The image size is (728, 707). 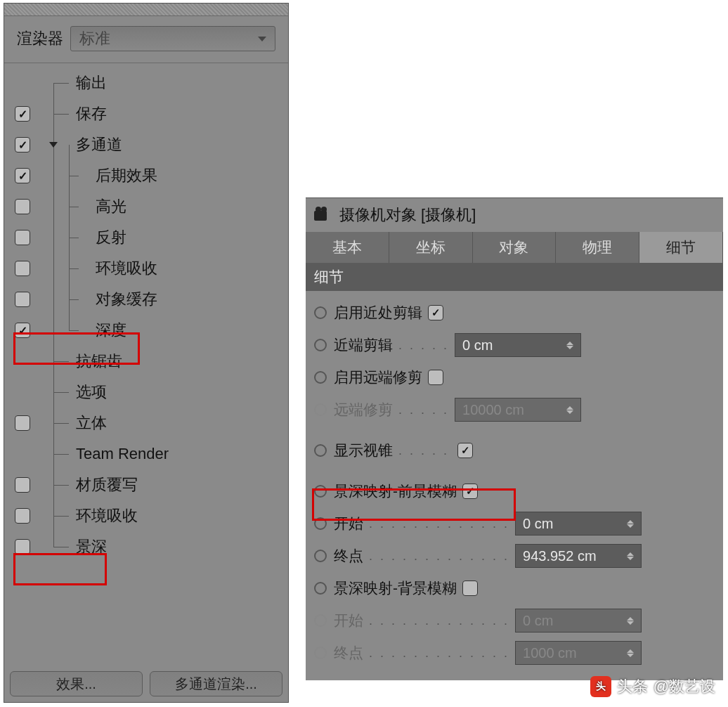 I want to click on checkbox-stereo, so click(x=22, y=423).